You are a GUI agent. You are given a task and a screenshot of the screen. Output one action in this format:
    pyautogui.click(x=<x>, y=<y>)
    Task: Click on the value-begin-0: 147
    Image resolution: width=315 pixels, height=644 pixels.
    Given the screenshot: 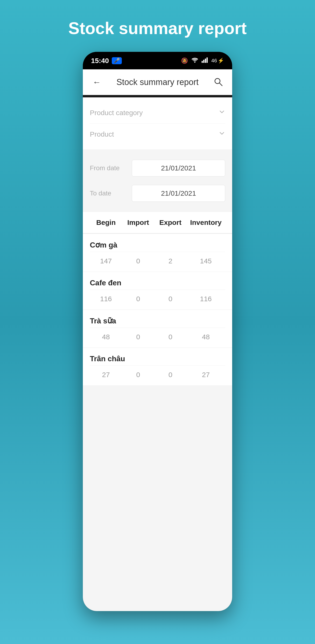 What is the action you would take?
    pyautogui.click(x=106, y=261)
    